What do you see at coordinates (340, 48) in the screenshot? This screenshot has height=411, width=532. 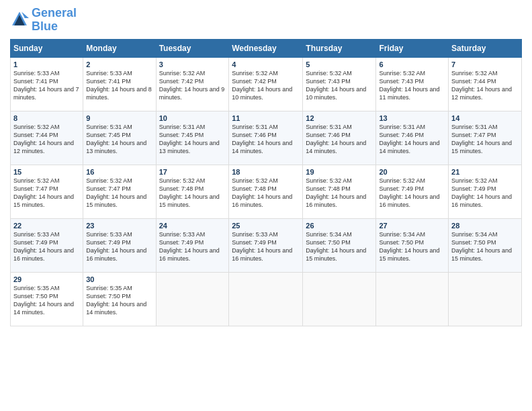 I see `weekday-header-thursday: Thursday` at bounding box center [340, 48].